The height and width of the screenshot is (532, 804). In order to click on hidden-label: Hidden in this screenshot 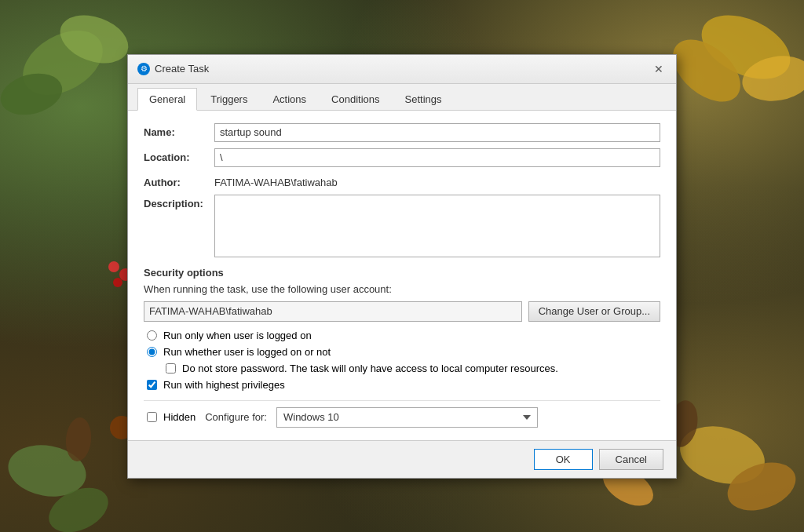, I will do `click(179, 417)`.